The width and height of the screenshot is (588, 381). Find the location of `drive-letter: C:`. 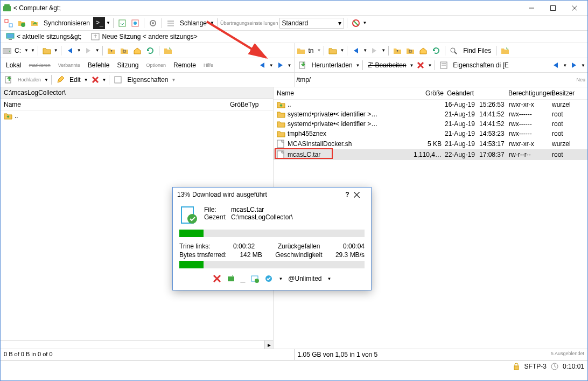

drive-letter: C: is located at coordinates (18, 51).